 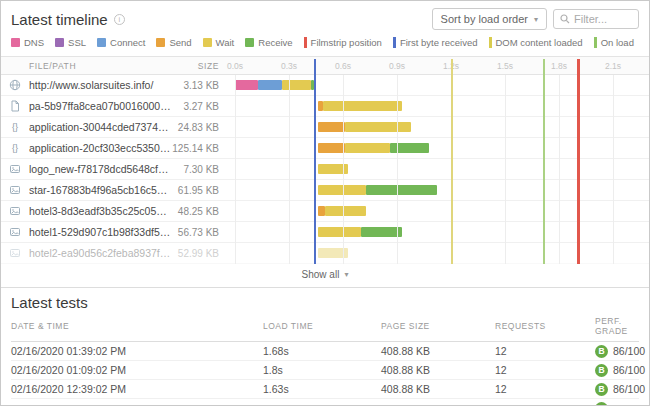 What do you see at coordinates (137, 389) in the screenshot?
I see `test-datetime: 02/16/2020 12:39:02 PM` at bounding box center [137, 389].